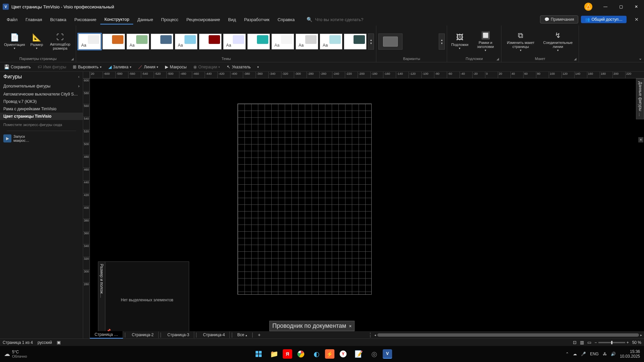 This screenshot has height=362, width=644. What do you see at coordinates (87, 67) in the screenshot?
I see `align-button: ⊞Выровнять▾` at bounding box center [87, 67].